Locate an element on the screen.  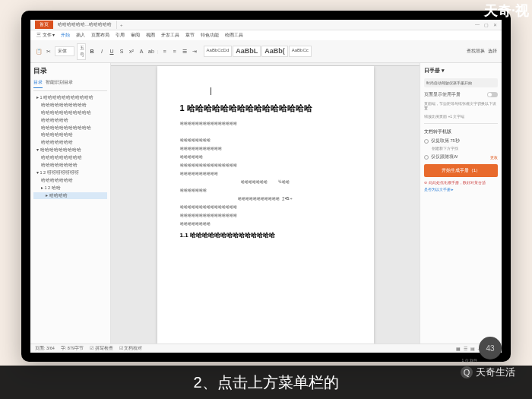
maximize-icon: ▢ is located at coordinates (486, 24).